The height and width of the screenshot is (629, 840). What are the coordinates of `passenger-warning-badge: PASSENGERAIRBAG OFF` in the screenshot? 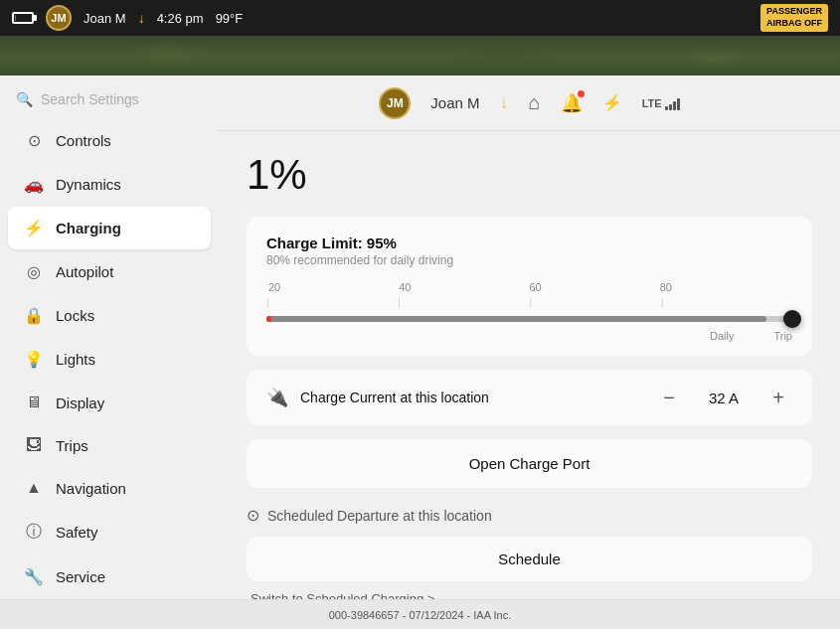 It's located at (794, 18).